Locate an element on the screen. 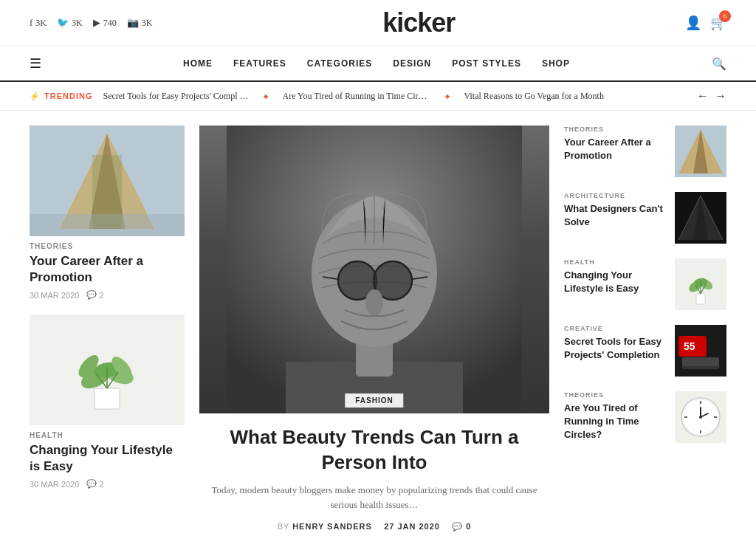 The height and width of the screenshot is (550, 756). right-item-career-info: THEORIES Your Career After a Promotion is located at coordinates (615, 144).